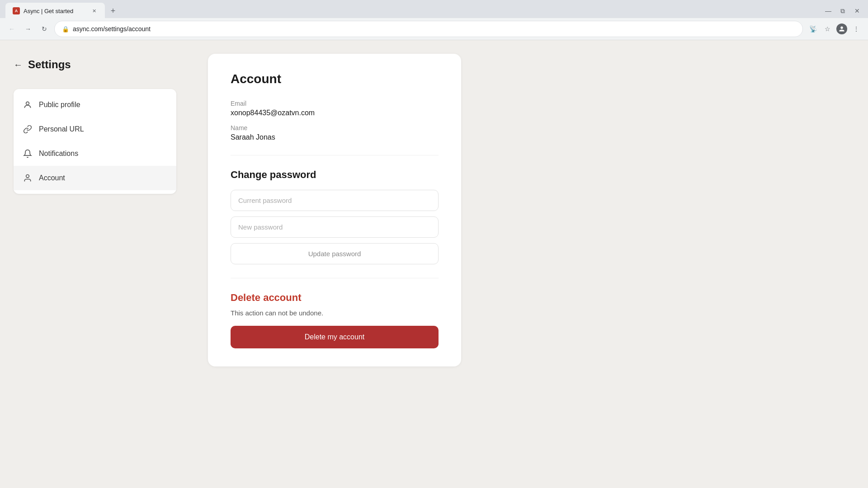 This screenshot has width=868, height=488. Describe the element at coordinates (335, 201) in the screenshot. I see `current-password-input` at that location.